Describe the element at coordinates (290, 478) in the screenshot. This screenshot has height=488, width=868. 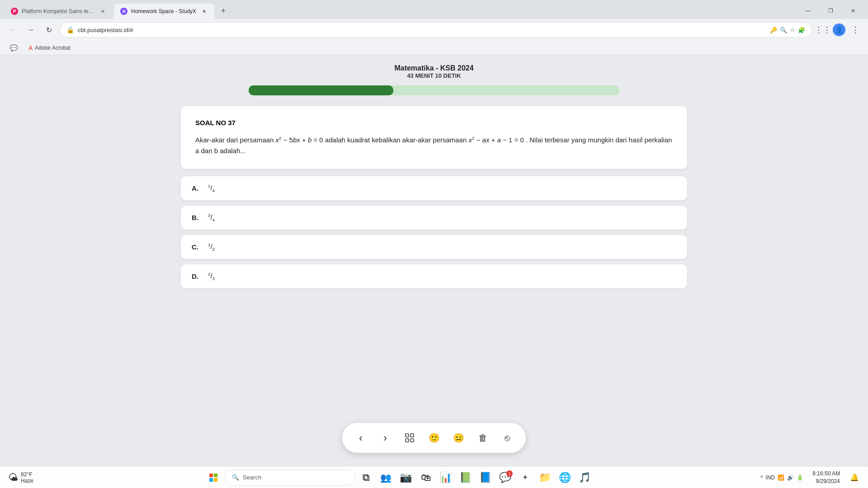
I see `search-bar: 🔍 Search` at that location.